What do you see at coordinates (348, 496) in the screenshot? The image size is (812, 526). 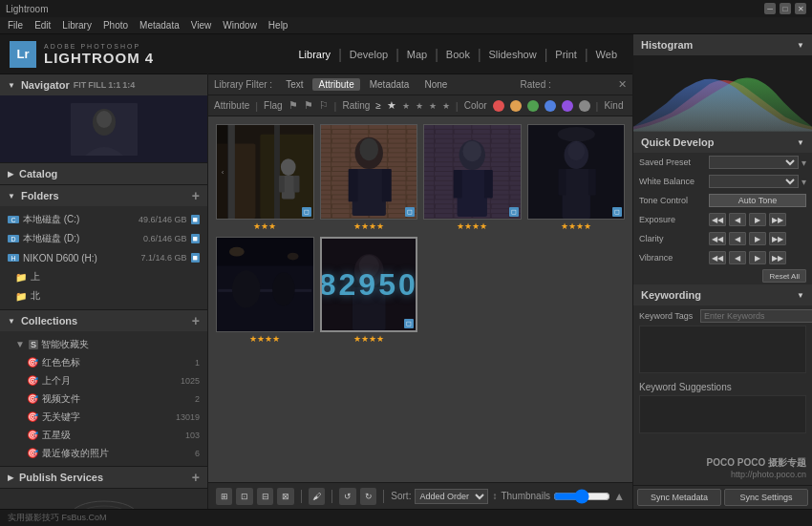 I see `rotate-btn: ↺` at bounding box center [348, 496].